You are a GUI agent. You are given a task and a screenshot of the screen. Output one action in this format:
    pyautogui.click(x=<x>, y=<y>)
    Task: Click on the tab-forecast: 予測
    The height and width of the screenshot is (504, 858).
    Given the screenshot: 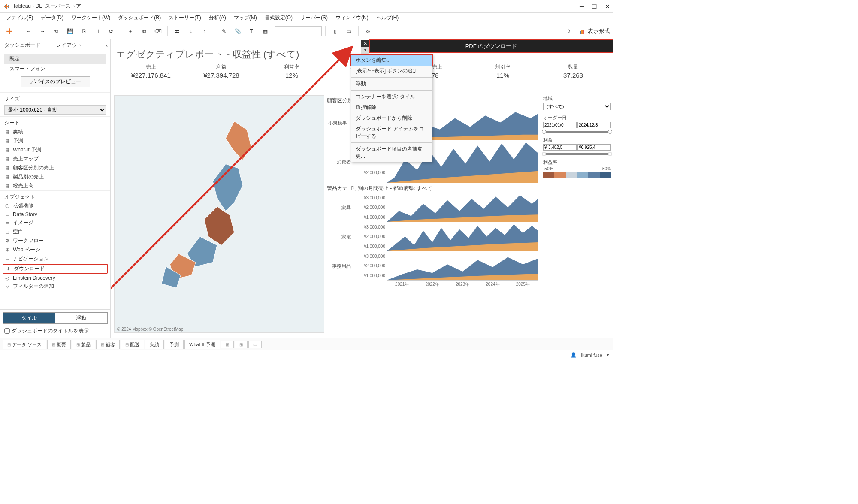 What is the action you would take?
    pyautogui.click(x=174, y=344)
    